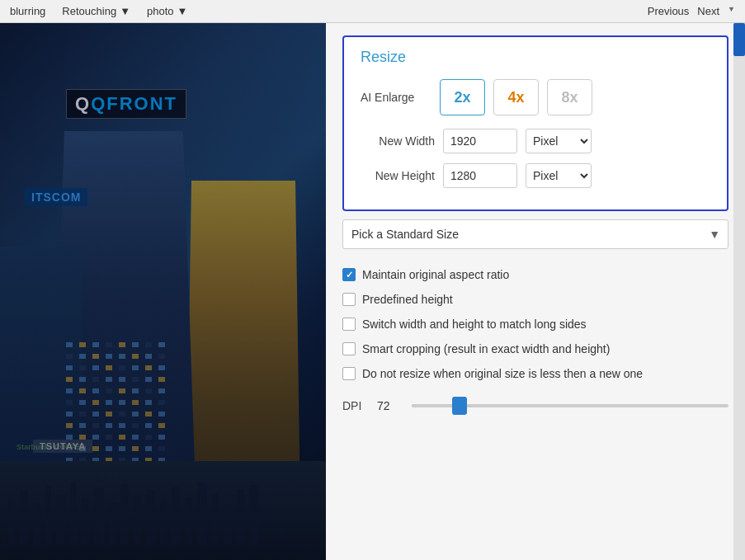 This screenshot has height=560, width=745. What do you see at coordinates (462, 97) in the screenshot?
I see `enlarge-2x-button: 2x` at bounding box center [462, 97].